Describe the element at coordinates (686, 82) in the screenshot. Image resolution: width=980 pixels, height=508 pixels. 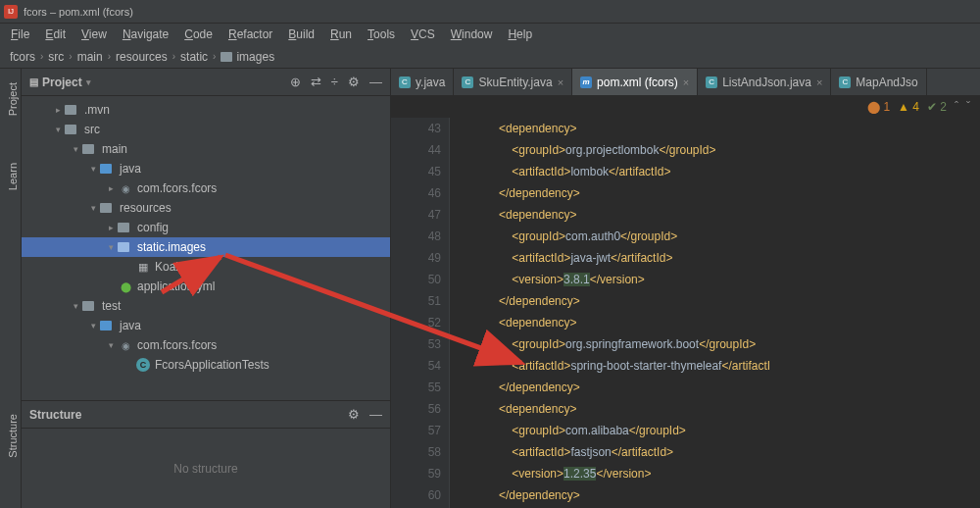
I see `editor-tabs: Cy.javaCSkuEntity.java×mpom.xml (fcors)×…` at that location.